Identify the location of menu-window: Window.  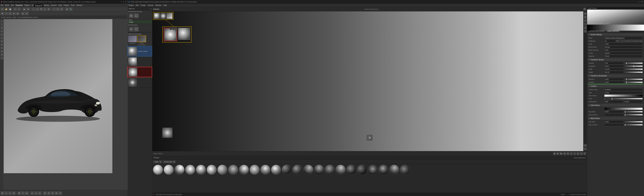
(79, 5).